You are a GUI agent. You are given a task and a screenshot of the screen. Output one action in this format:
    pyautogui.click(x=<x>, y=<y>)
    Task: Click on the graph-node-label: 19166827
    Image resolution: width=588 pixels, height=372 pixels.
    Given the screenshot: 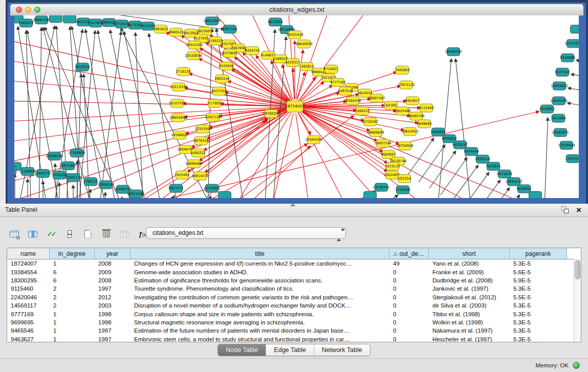 What is the action you would take?
    pyautogui.click(x=180, y=135)
    